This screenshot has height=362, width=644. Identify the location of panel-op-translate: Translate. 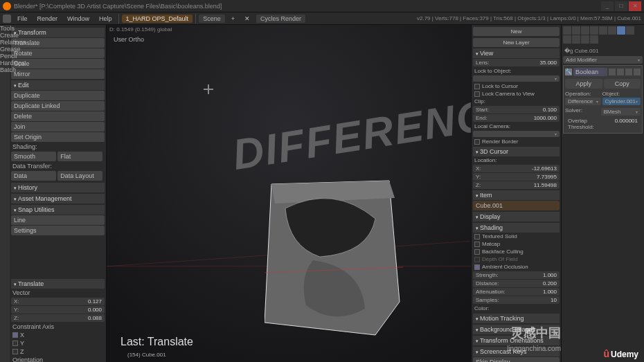
(58, 284).